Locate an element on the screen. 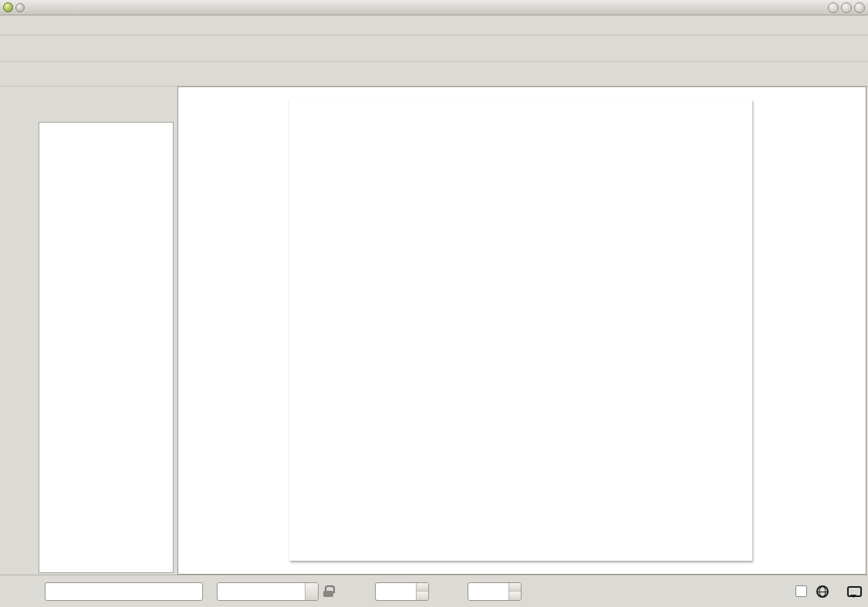 The height and width of the screenshot is (607, 868). rotation-spinbox is located at coordinates (495, 592).